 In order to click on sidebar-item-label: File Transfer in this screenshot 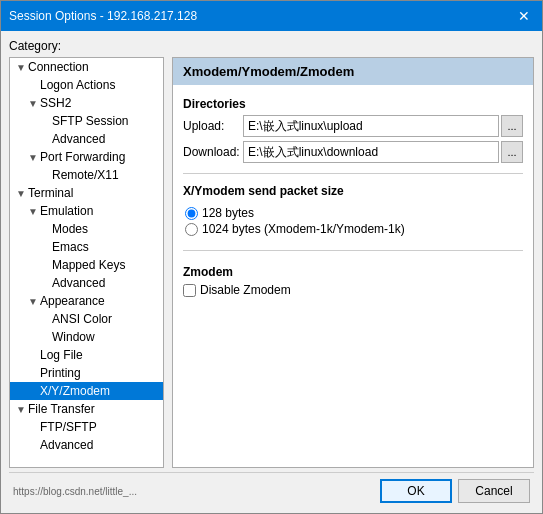, I will do `click(62, 409)`.